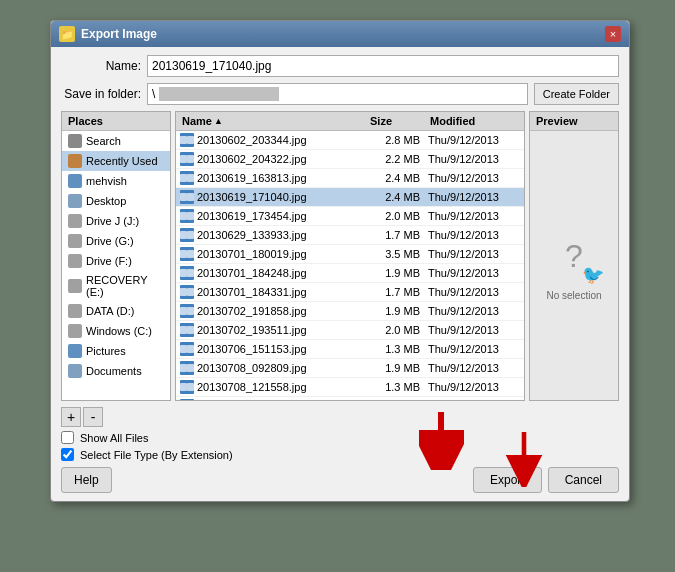  What do you see at coordinates (75, 286) in the screenshot?
I see `places-item-icon-recovery` at bounding box center [75, 286].